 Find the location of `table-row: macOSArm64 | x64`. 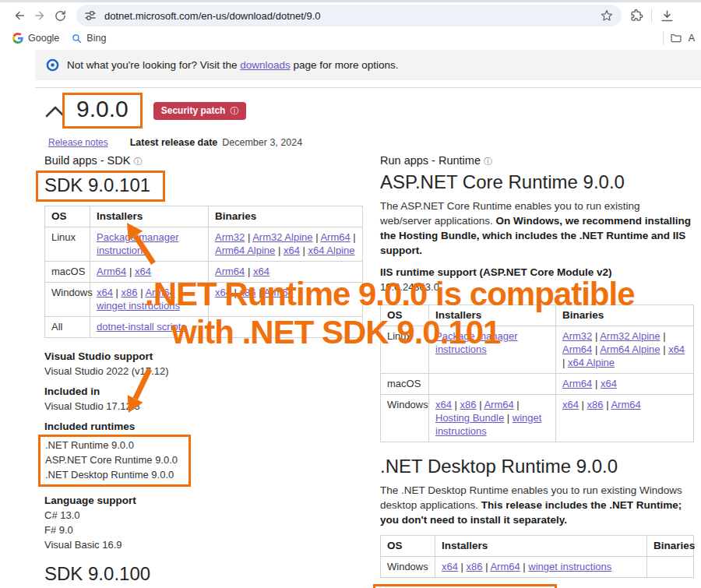

table-row: macOSArm64 | x64 is located at coordinates (537, 385).